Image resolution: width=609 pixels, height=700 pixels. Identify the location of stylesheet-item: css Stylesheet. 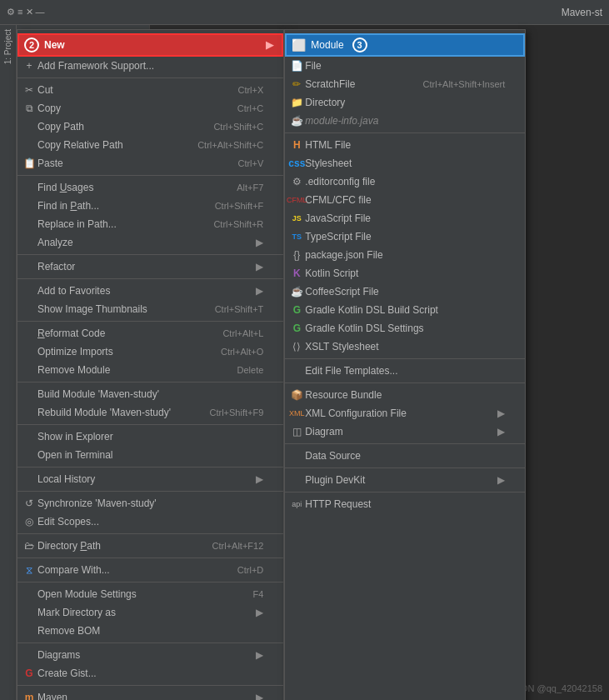
(405, 163).